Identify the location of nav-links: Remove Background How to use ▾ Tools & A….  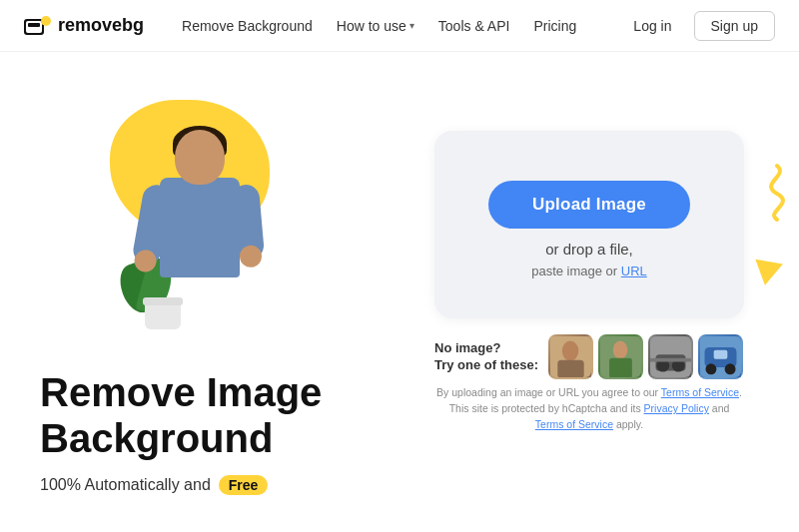
(398, 26).